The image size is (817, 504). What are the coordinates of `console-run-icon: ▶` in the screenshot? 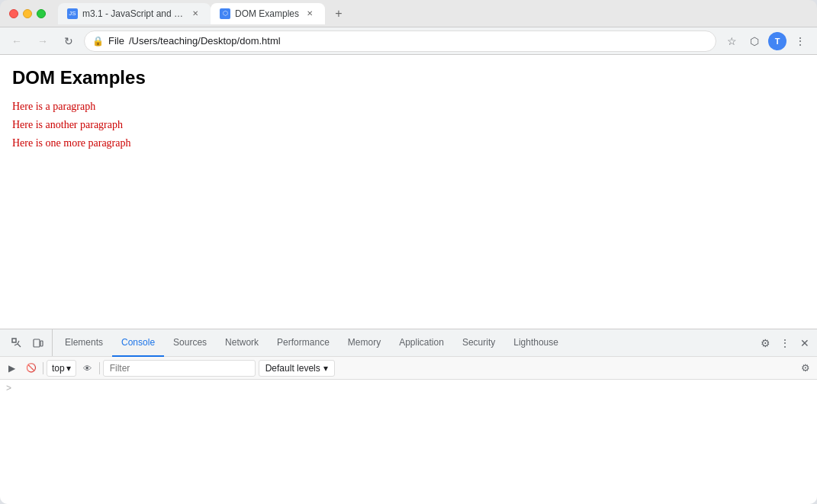 It's located at (11, 368).